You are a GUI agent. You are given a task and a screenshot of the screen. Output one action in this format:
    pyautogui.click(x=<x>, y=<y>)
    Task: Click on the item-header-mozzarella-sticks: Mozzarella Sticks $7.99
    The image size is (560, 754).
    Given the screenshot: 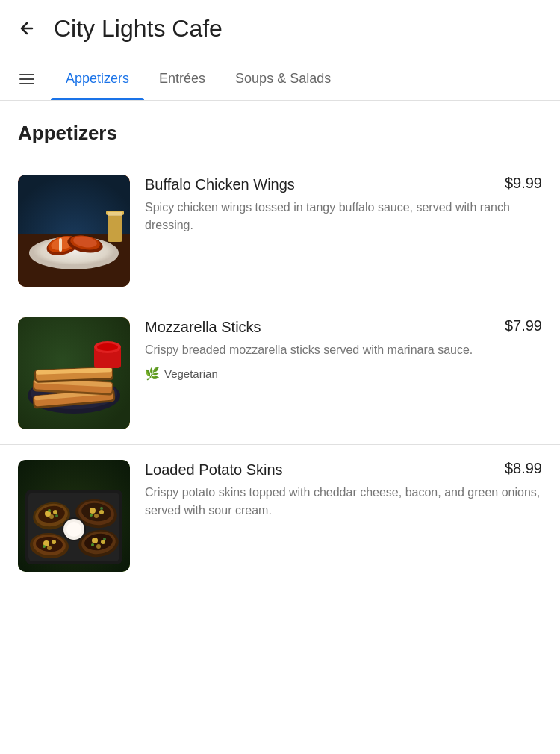 What is the action you would take?
    pyautogui.click(x=343, y=327)
    